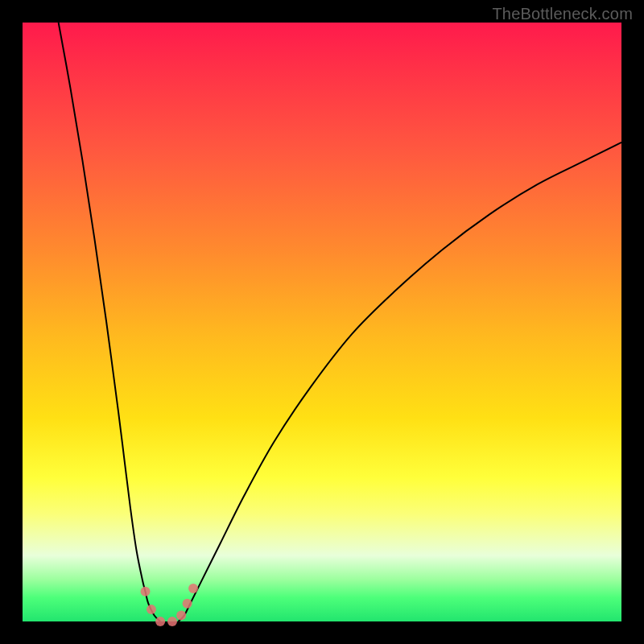 The image size is (644, 644). Describe the element at coordinates (109, 322) in the screenshot. I see `curve-left` at that location.